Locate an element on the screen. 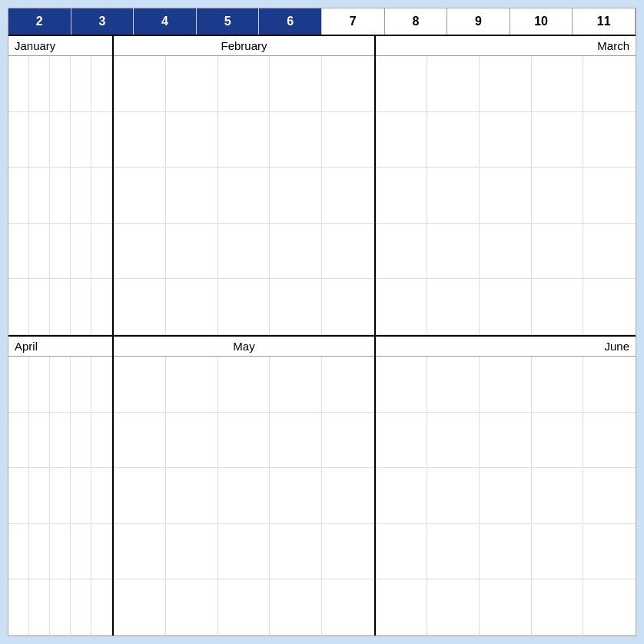  month-label-february: February is located at coordinates (244, 46).